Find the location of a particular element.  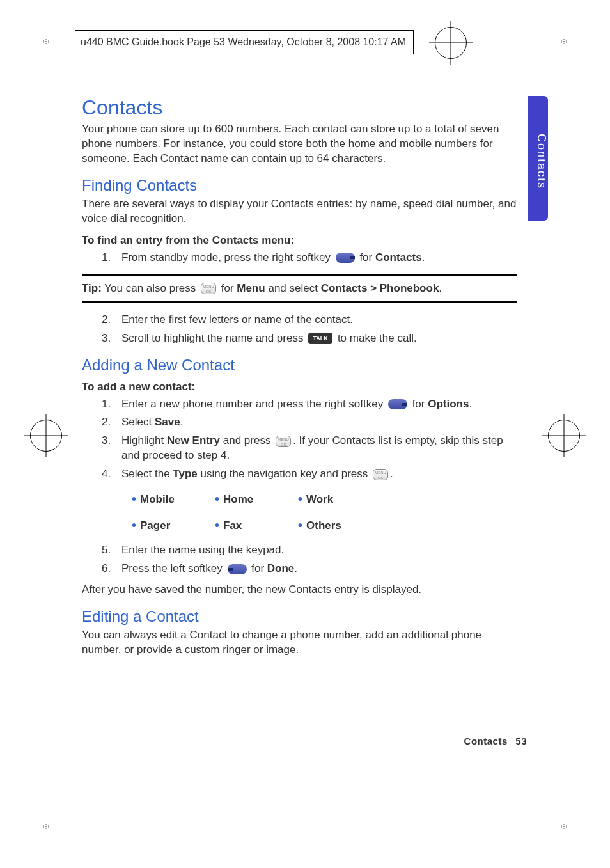

section-heading-adding: Adding a New Contact is located at coordinates (299, 365).